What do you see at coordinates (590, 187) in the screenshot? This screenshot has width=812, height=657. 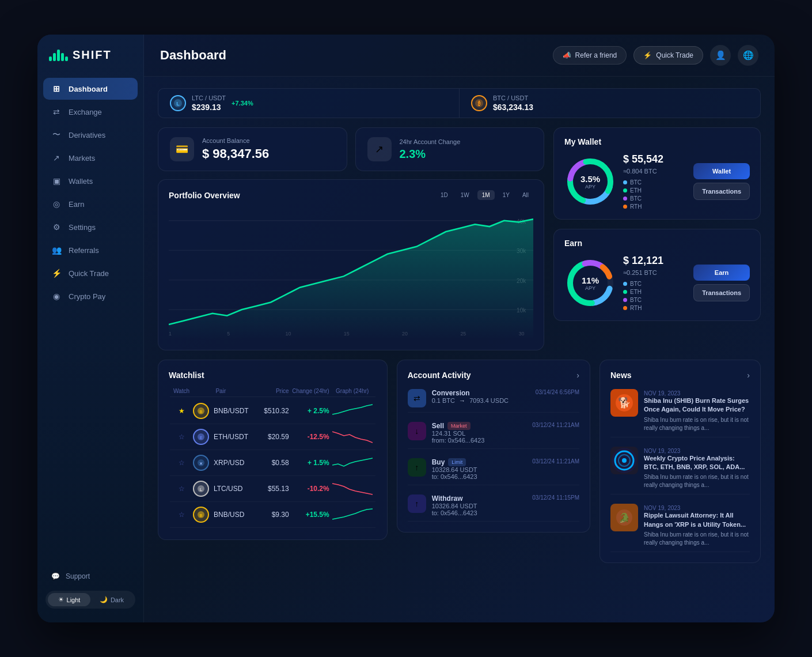 I see `wallet-apy-sub: APY` at bounding box center [590, 187].